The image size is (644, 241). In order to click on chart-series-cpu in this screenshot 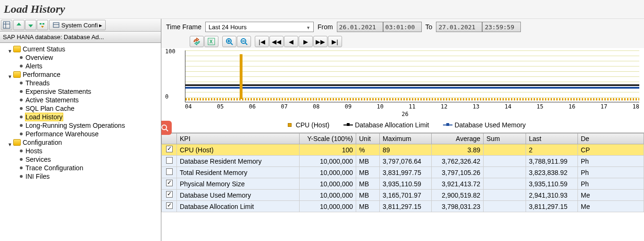, I will do `click(412, 100)`.